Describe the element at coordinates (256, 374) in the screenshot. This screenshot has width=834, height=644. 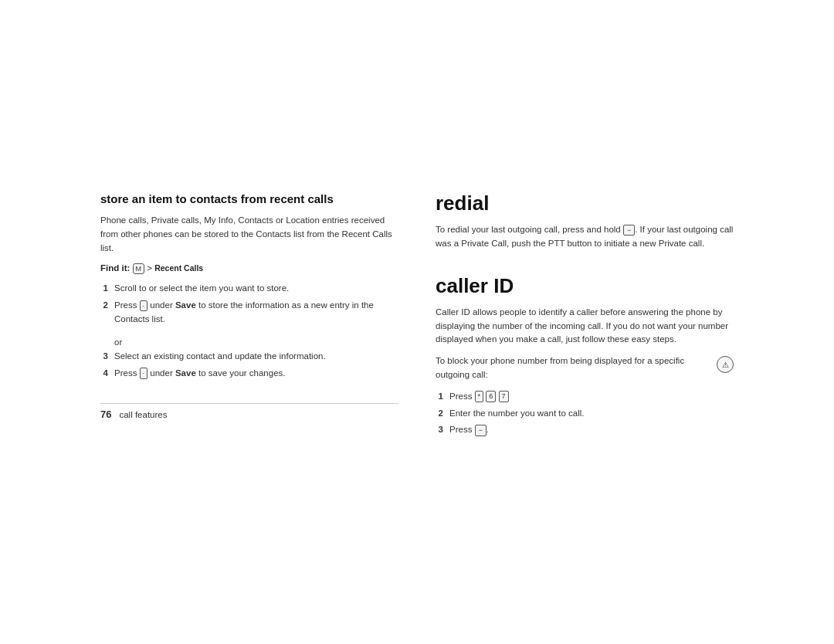
I see `step-text: Press · under Save to save your changes.` at that location.